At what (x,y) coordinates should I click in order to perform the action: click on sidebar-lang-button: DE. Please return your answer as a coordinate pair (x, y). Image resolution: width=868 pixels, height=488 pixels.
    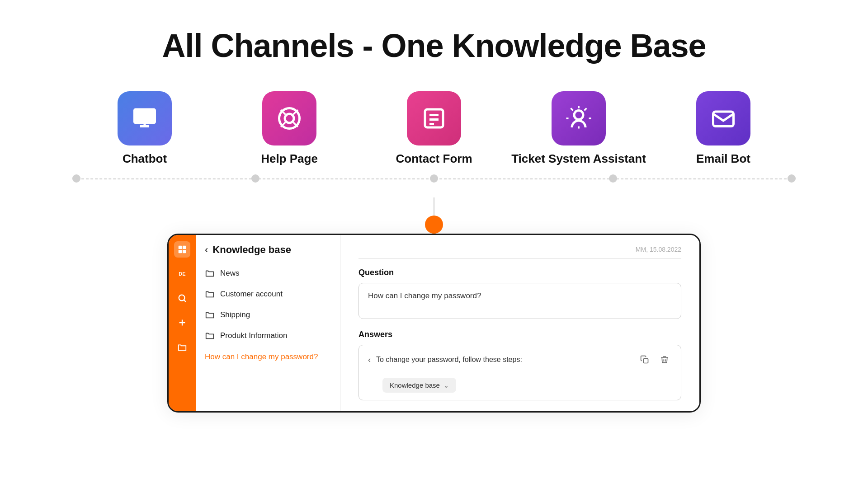
    Looking at the image, I should click on (182, 274).